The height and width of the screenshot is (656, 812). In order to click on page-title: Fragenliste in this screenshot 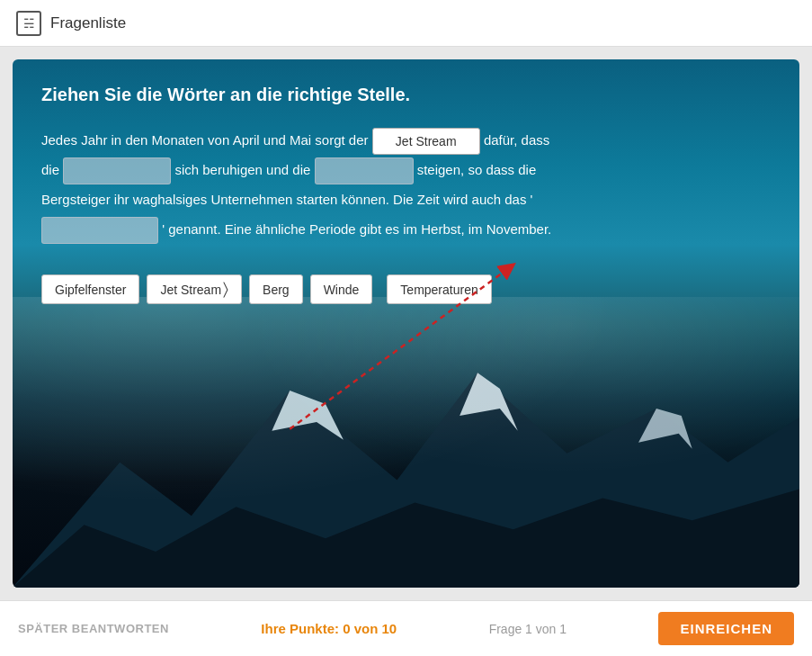, I will do `click(88, 23)`.